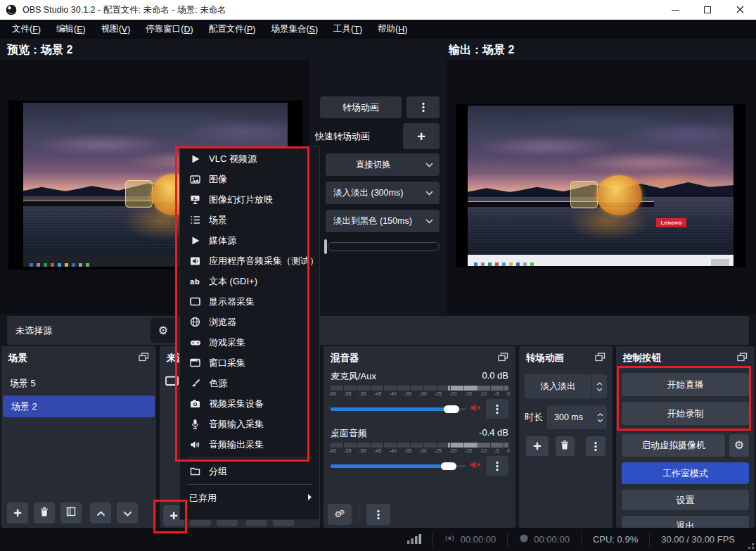 Image resolution: width=756 pixels, height=551 pixels. What do you see at coordinates (752, 547) in the screenshot?
I see `resize-grip` at bounding box center [752, 547].